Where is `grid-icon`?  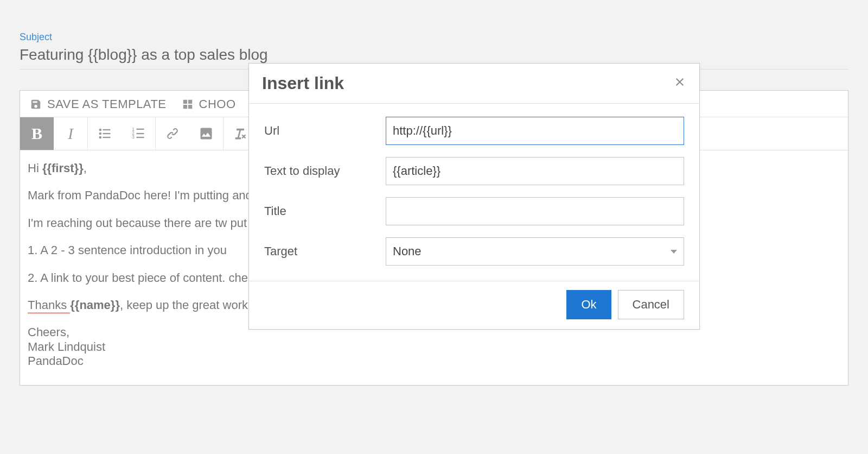 grid-icon is located at coordinates (188, 104).